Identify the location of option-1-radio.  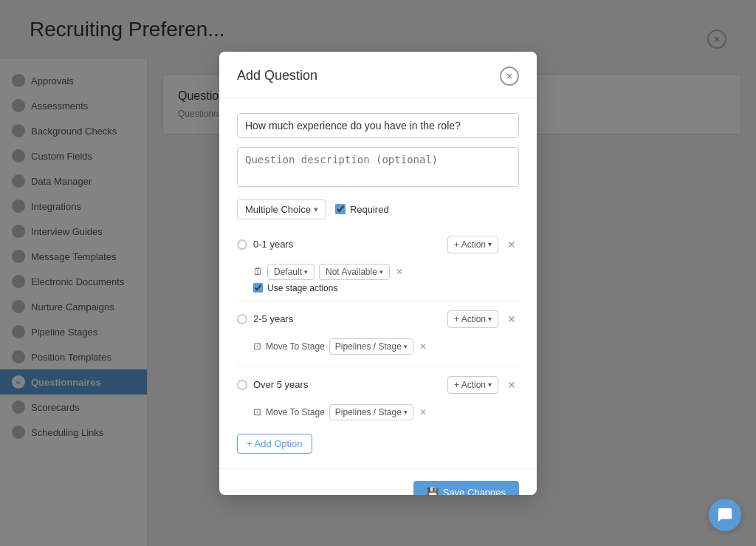
(242, 245).